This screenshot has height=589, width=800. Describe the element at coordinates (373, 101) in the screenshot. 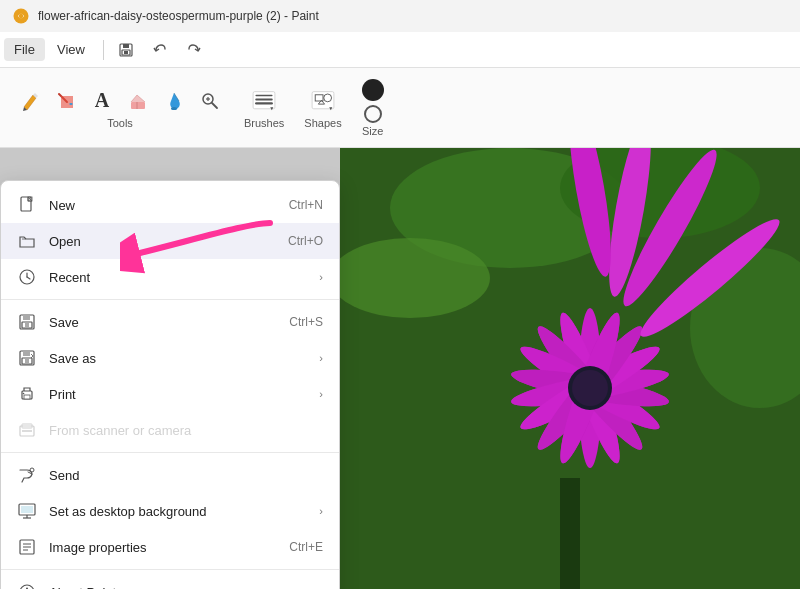

I see `size-options` at that location.